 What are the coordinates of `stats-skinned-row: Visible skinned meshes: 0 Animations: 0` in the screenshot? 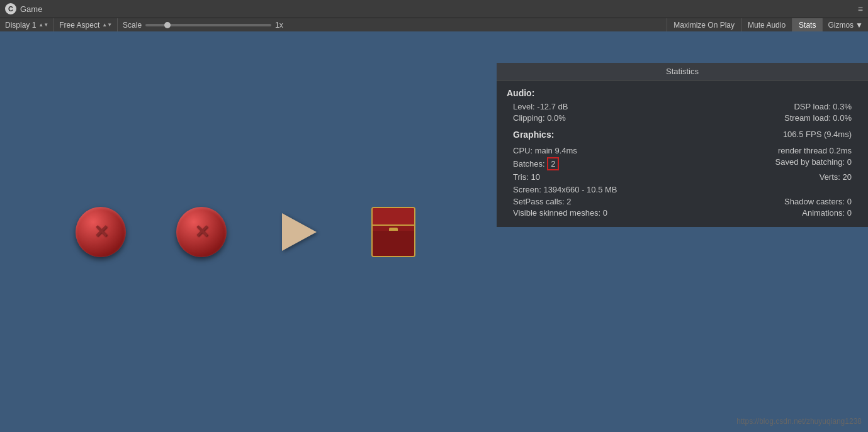 It's located at (682, 213).